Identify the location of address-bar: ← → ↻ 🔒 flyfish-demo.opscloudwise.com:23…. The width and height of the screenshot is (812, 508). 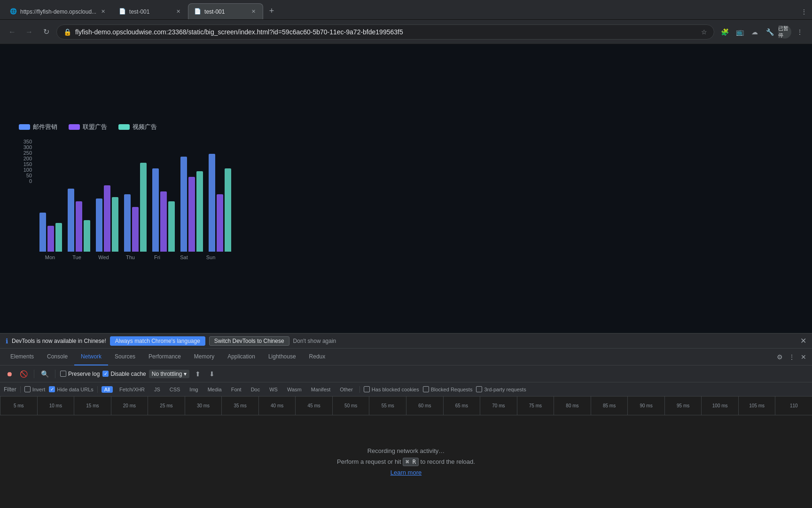
(406, 32).